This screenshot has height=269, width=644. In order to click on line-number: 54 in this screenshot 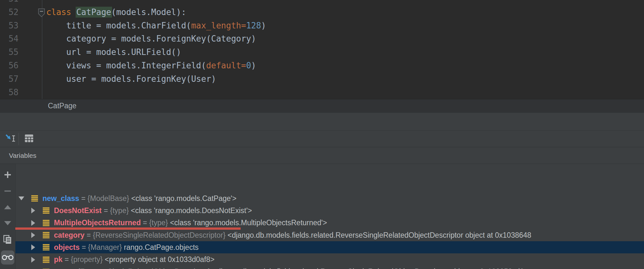, I will do `click(9, 39)`.